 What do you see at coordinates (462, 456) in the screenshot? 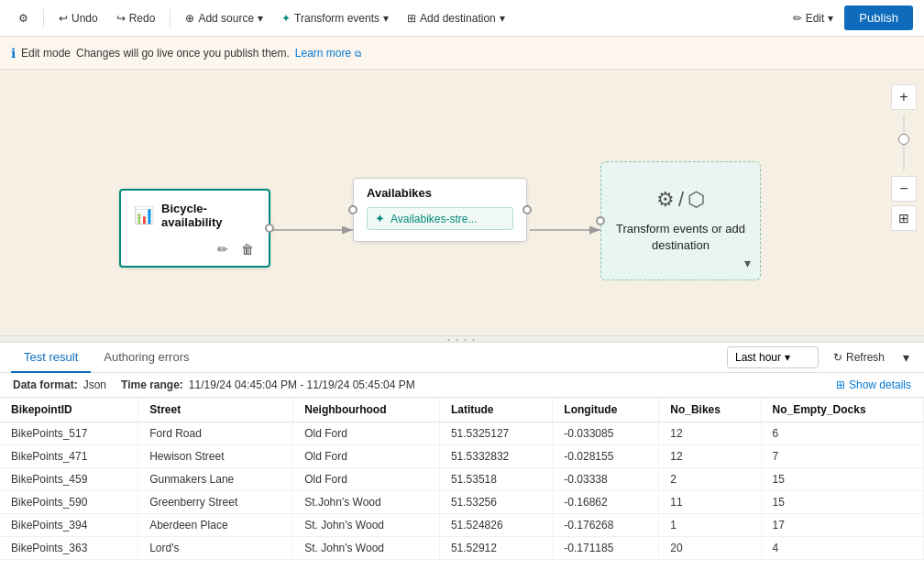
I see `table-row: BikePoints_471Hewison StreetOld Ford51.5…` at bounding box center [462, 456].